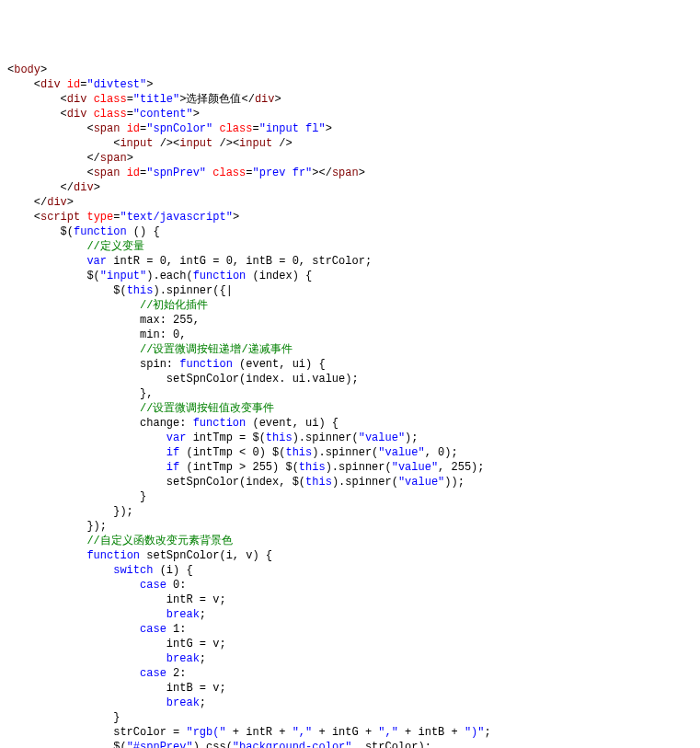  Describe the element at coordinates (235, 482) in the screenshot. I see `code-token: setSpnColor(index, $(` at that location.